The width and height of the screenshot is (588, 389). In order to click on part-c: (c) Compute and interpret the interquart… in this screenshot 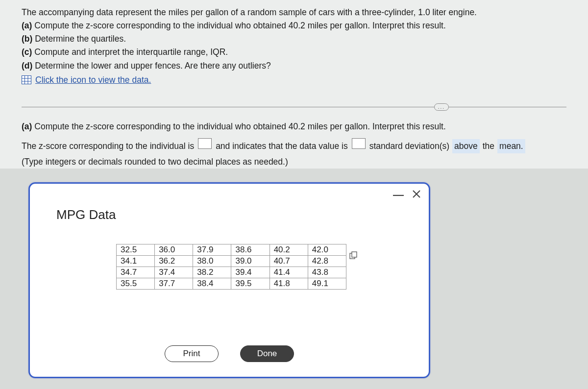, I will do `click(294, 52)`.